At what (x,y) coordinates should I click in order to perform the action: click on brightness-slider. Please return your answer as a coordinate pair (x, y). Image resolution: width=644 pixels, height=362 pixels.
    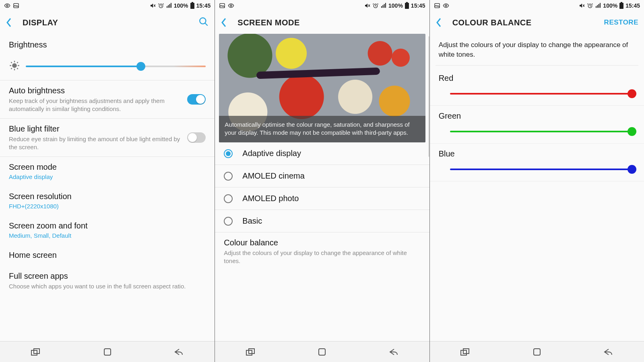
    Looking at the image, I should click on (116, 66).